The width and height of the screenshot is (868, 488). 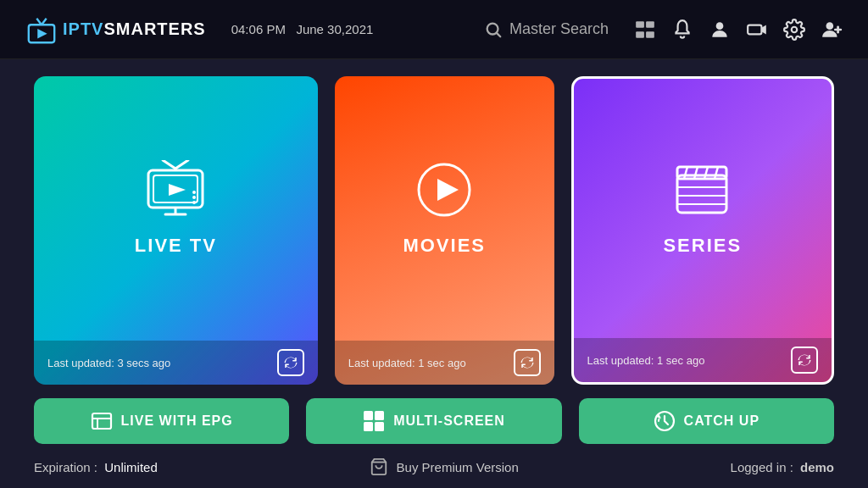 What do you see at coordinates (722, 421) in the screenshot?
I see `catch-up-label: CATCH UP` at bounding box center [722, 421].